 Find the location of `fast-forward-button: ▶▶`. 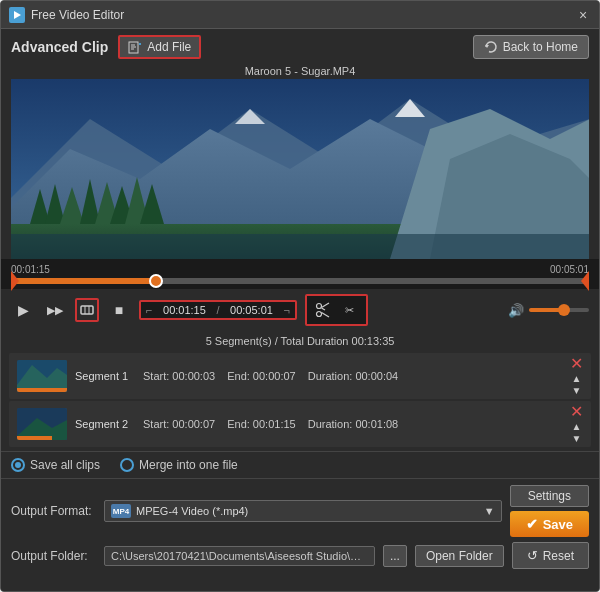

fast-forward-button: ▶▶ is located at coordinates (55, 310).